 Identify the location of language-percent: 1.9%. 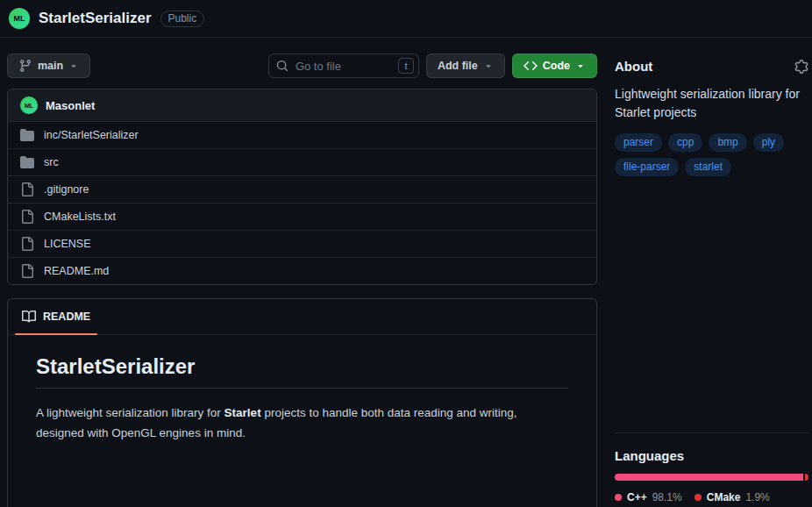
(758, 497).